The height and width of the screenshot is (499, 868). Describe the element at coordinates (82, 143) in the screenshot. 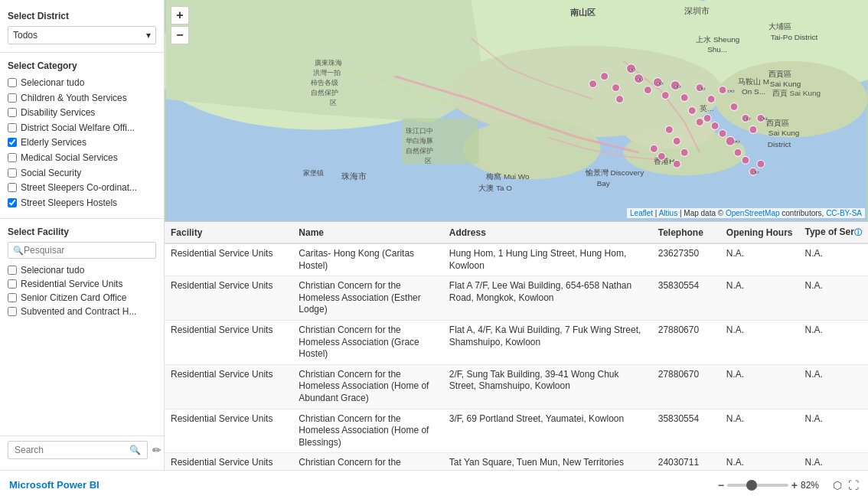

I see `category-item: Elderly Services` at that location.